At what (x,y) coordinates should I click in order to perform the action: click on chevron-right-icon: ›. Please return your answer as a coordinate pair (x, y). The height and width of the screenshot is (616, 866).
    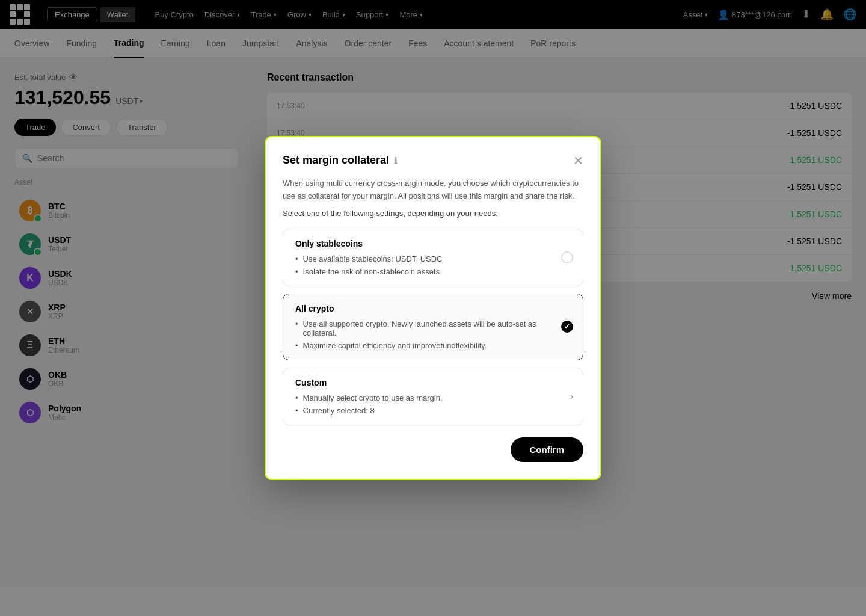
    Looking at the image, I should click on (571, 396).